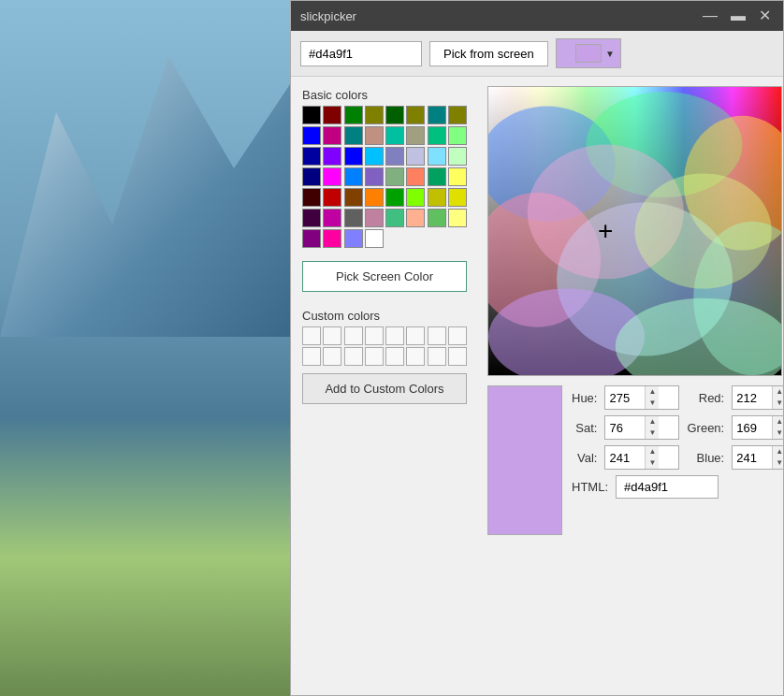 The image size is (784, 696). What do you see at coordinates (752, 458) in the screenshot?
I see `blue-input` at bounding box center [752, 458].